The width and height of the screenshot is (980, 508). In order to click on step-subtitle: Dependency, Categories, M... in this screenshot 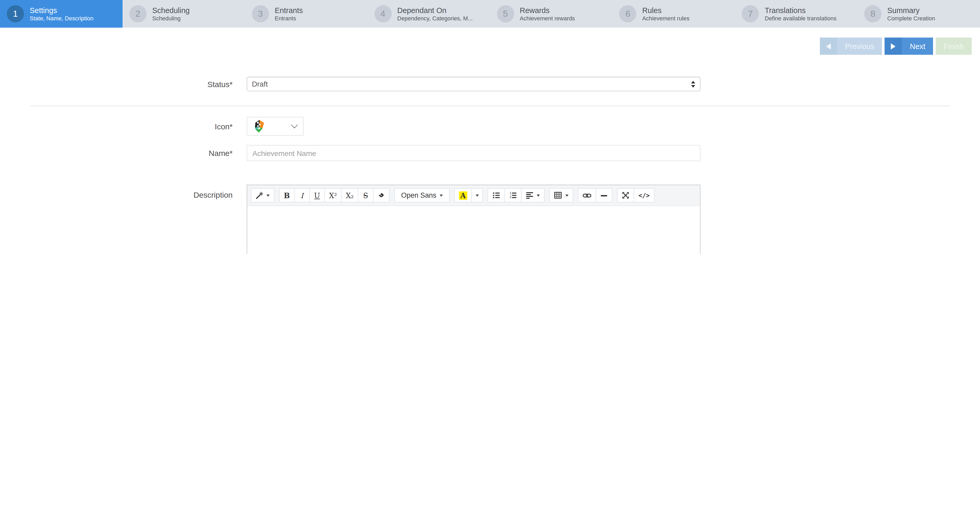, I will do `click(435, 18)`.